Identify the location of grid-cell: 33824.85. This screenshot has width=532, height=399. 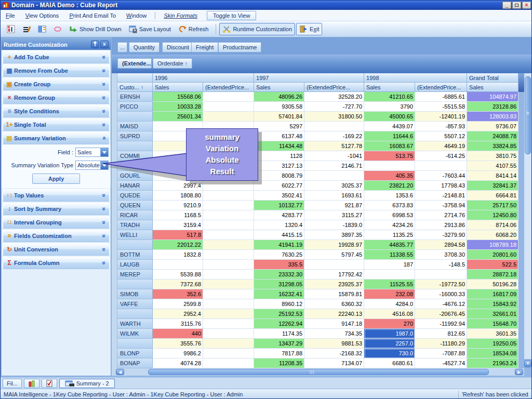
(493, 147).